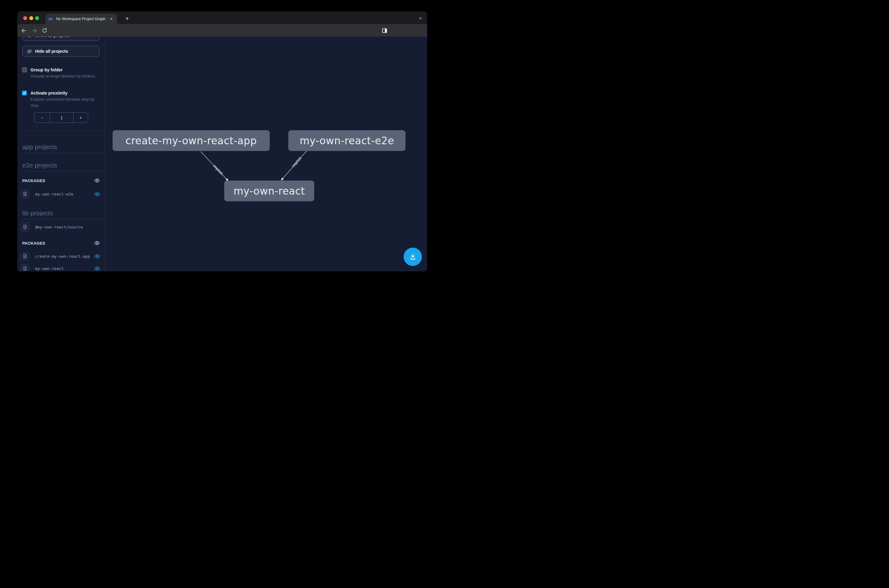 The height and width of the screenshot is (588, 889). Describe the element at coordinates (111, 19) in the screenshot. I see `tab-close-icon: ✕` at that location.